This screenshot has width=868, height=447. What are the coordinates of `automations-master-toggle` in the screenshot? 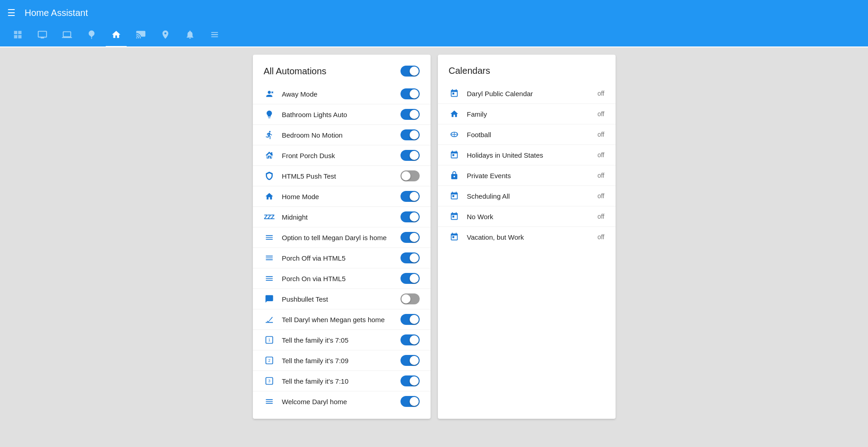 It's located at (410, 71).